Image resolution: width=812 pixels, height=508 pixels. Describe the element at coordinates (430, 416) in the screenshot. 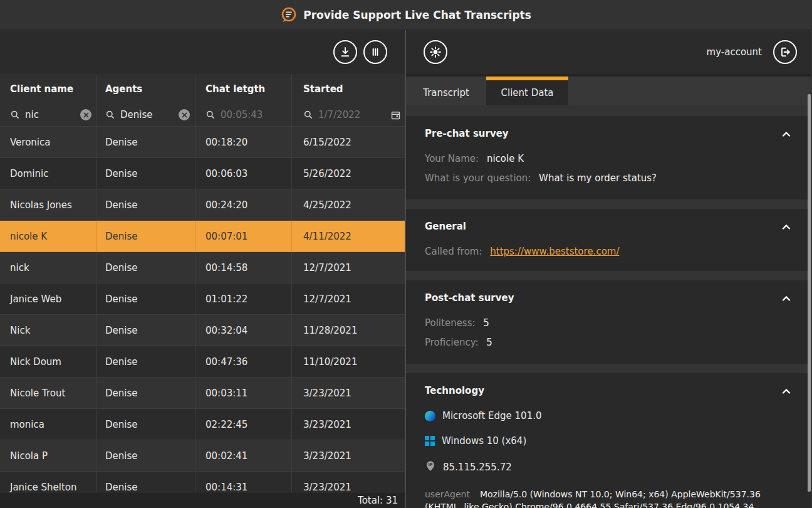

I see `edge-browser-icon` at that location.